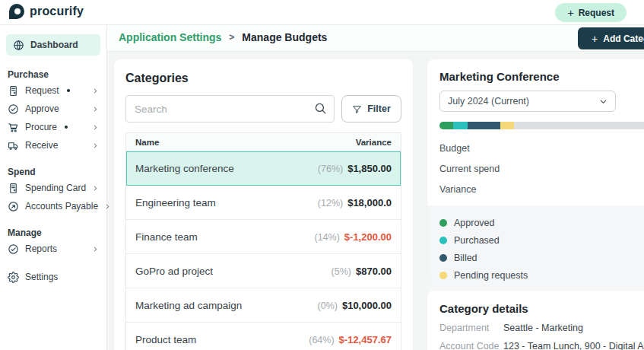 The height and width of the screenshot is (350, 644). Describe the element at coordinates (14, 110) in the screenshot. I see `check-circle-icon` at that location.